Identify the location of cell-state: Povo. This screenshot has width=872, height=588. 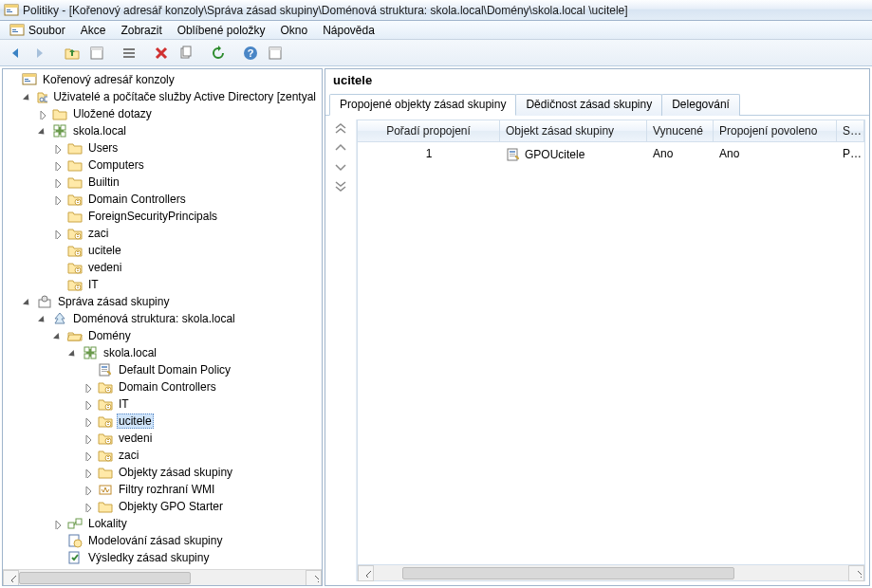
(850, 155).